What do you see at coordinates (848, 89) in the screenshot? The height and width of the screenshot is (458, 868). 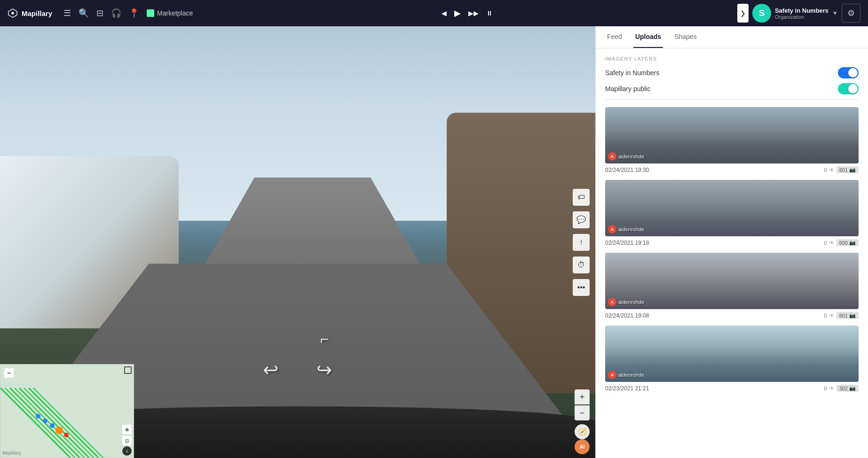 I see `layer-mapillary-toggle` at bounding box center [848, 89].